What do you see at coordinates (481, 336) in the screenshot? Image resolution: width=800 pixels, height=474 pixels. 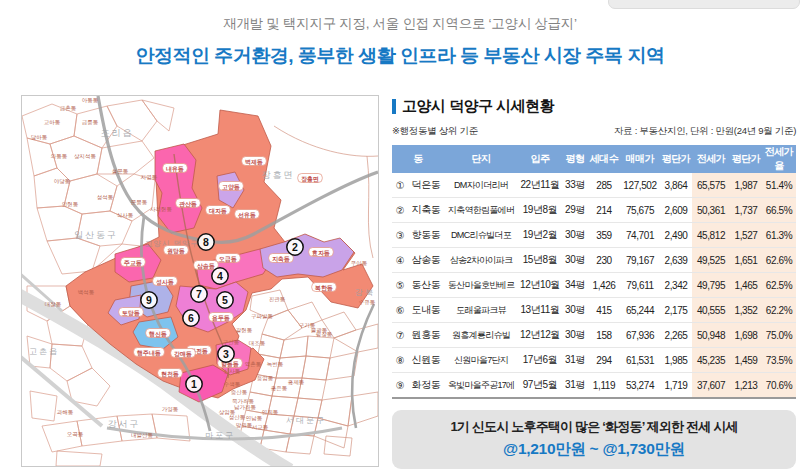 I see `table-cell: 원흥계룡리슈빌` at bounding box center [481, 336].